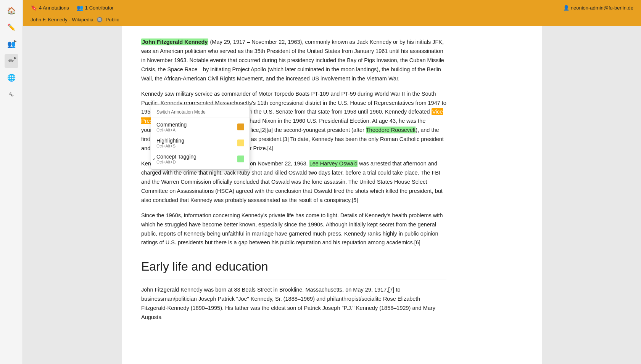 This screenshot has width=641, height=364. What do you see at coordinates (11, 61) in the screenshot?
I see `annotation-icon: ✏ ▶` at bounding box center [11, 61].